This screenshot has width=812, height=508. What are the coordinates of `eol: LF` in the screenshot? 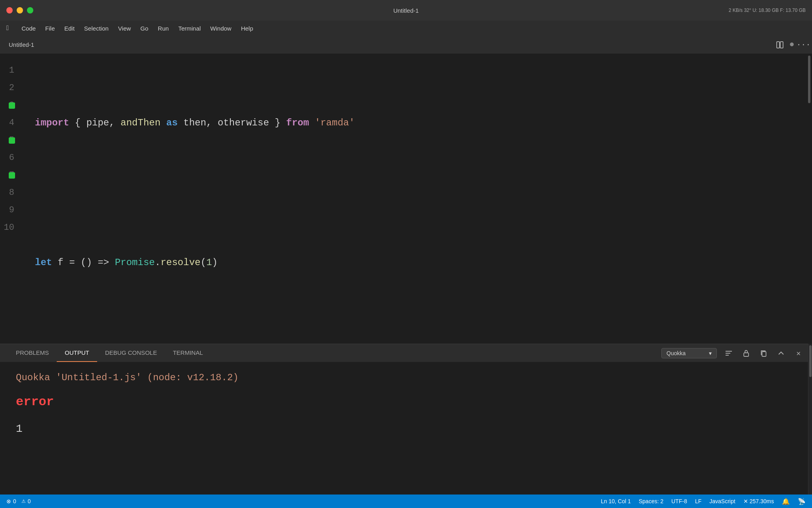 It's located at (698, 501).